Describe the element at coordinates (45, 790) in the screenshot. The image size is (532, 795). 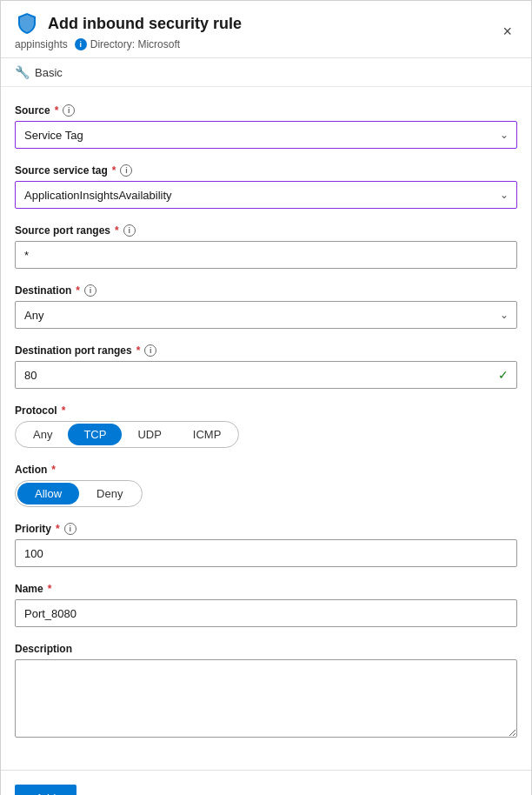
I see `add-button: Add` at that location.